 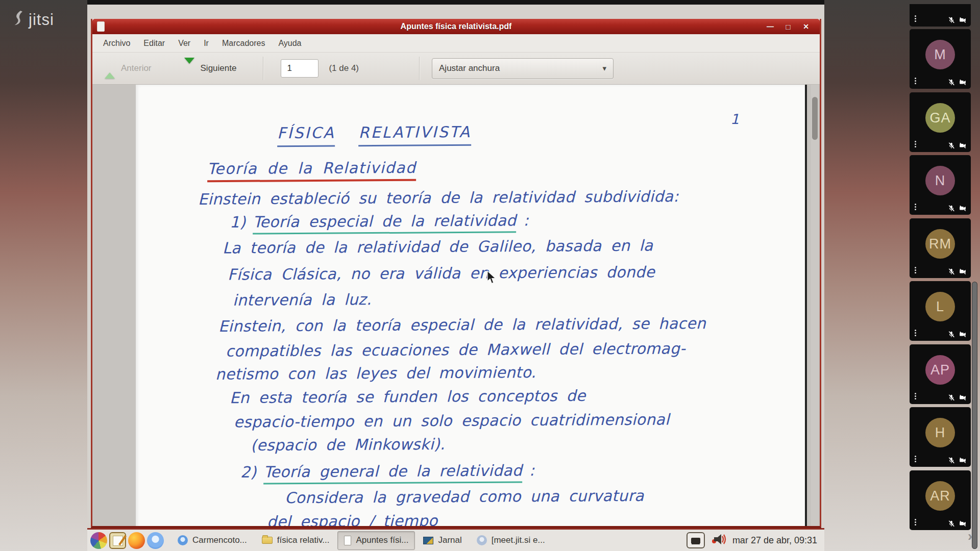 What do you see at coordinates (442, 541) in the screenshot?
I see `taskbar-window-jarnal: Jarnal` at bounding box center [442, 541].